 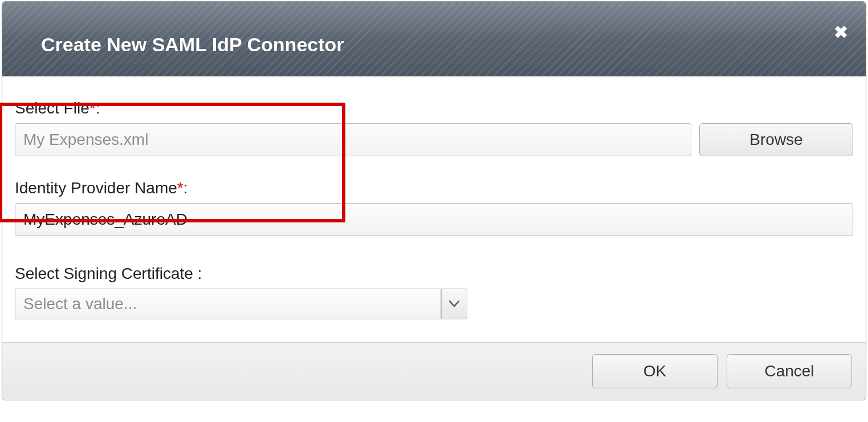 I want to click on signing-cert-select: Select a value..., so click(x=434, y=304).